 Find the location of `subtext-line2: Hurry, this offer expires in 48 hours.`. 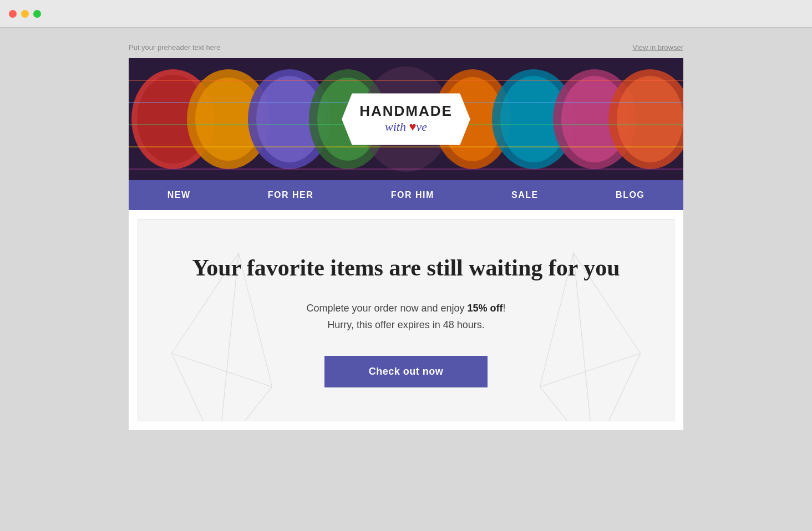

subtext-line2: Hurry, this offer expires in 48 hours. is located at coordinates (406, 325).